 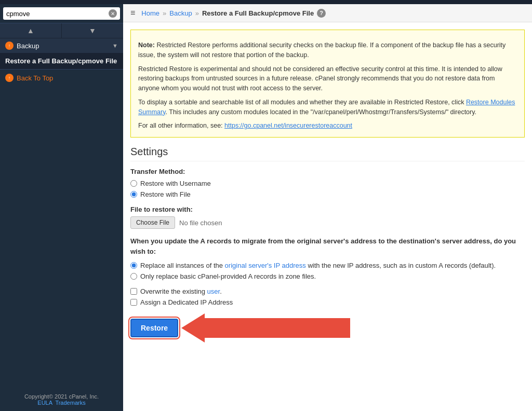 I want to click on note-para2-prefix: To display a sortable and searchable lis…, so click(x=302, y=102).